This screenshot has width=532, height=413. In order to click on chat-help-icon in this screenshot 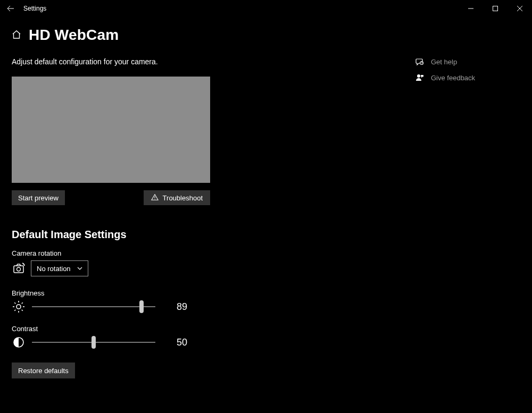, I will do `click(420, 62)`.